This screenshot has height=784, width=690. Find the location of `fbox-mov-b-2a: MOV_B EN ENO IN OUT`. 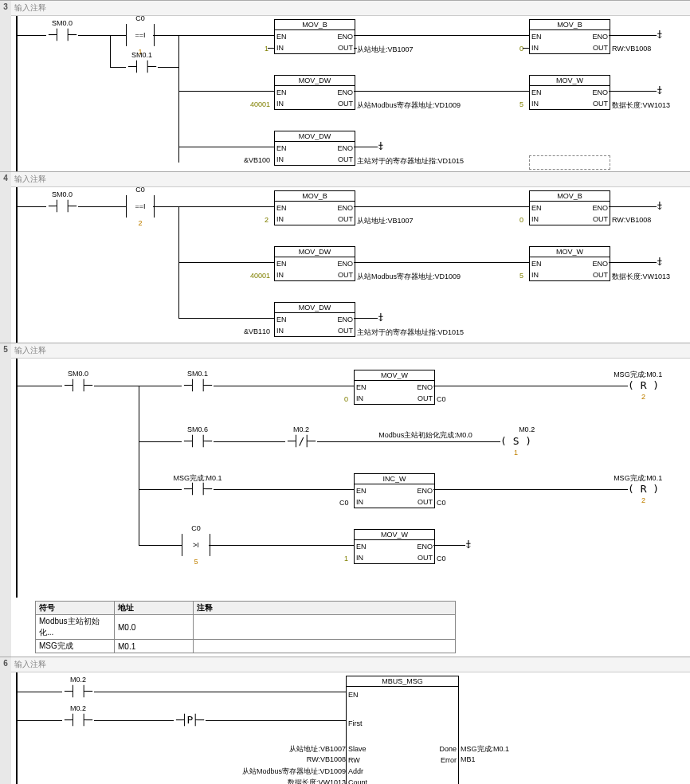

fbox-mov-b-2a: MOV_B EN ENO IN OUT is located at coordinates (315, 208).